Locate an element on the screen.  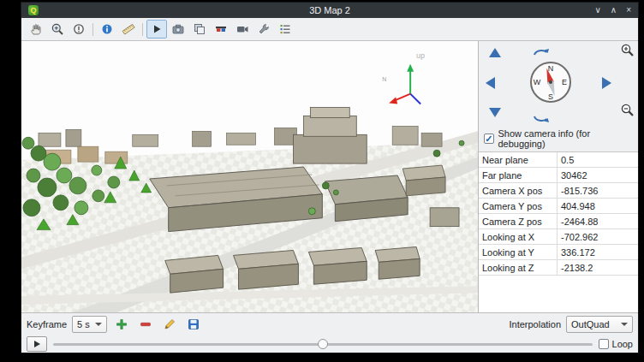
show-camera-info-checkbox is located at coordinates (489, 139).